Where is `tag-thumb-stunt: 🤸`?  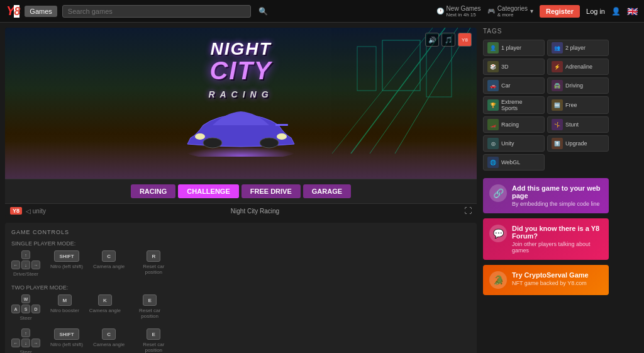
tag-thumb-stunt: 🤸 is located at coordinates (557, 125).